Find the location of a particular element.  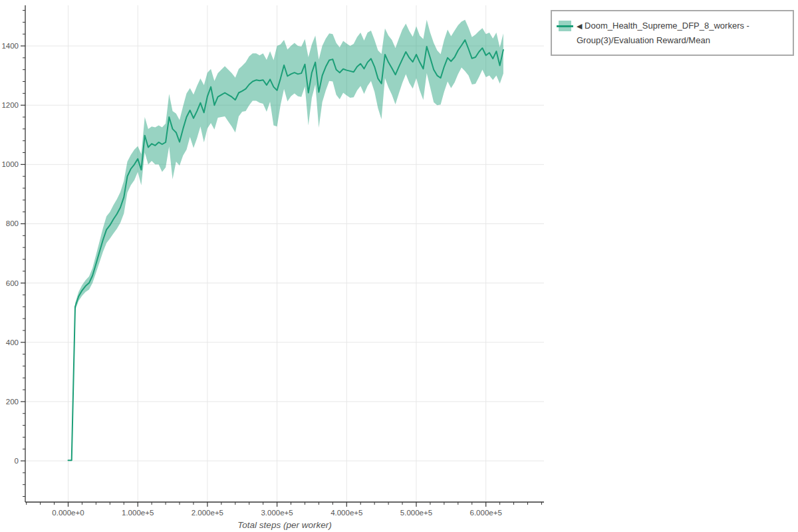

x-tick-label: 1.000e+5 is located at coordinates (138, 513).